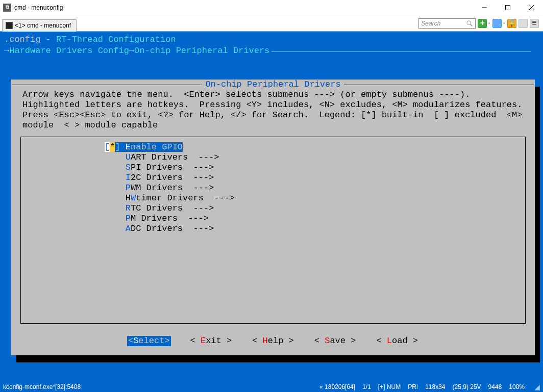  What do you see at coordinates (273, 341) in the screenshot?
I see `buttons-row: <Select>< Exit >< Help >< Save >< Load >` at bounding box center [273, 341].